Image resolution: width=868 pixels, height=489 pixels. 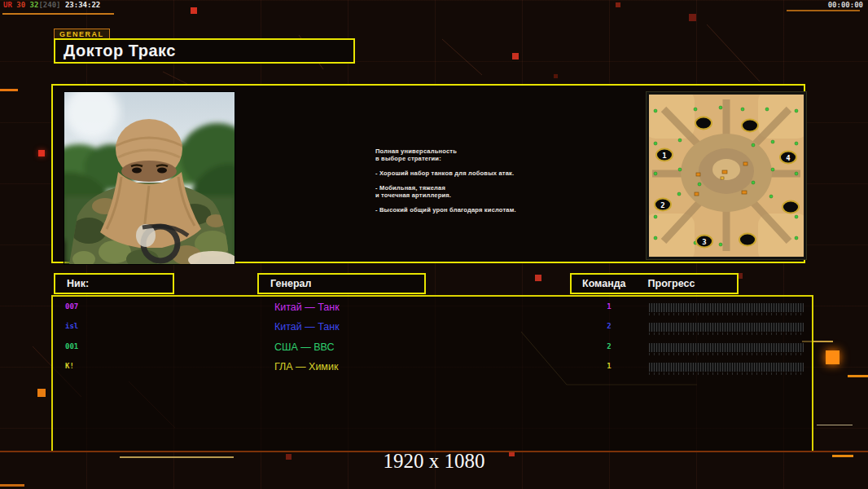 What do you see at coordinates (83, 5) in the screenshot?
I see `clock: 23:34:22` at bounding box center [83, 5].